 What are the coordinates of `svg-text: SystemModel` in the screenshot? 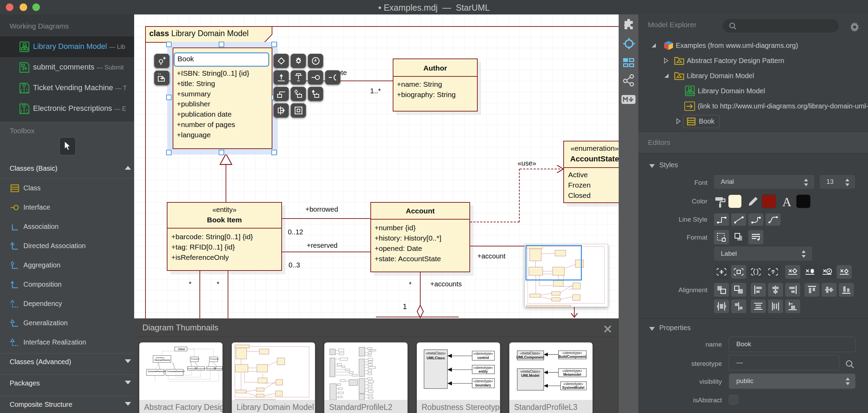 It's located at (574, 388).